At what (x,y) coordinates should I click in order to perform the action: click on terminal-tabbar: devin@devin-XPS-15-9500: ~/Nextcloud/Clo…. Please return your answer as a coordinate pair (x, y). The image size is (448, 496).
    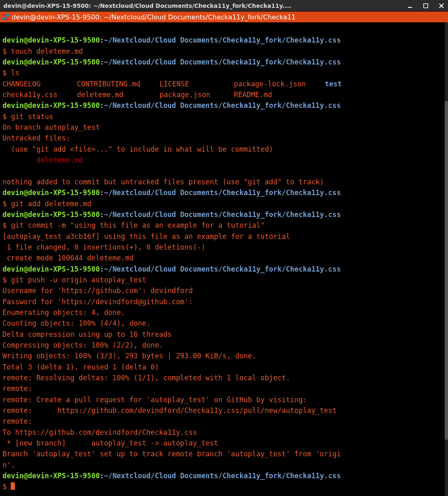
    Looking at the image, I should click on (224, 17).